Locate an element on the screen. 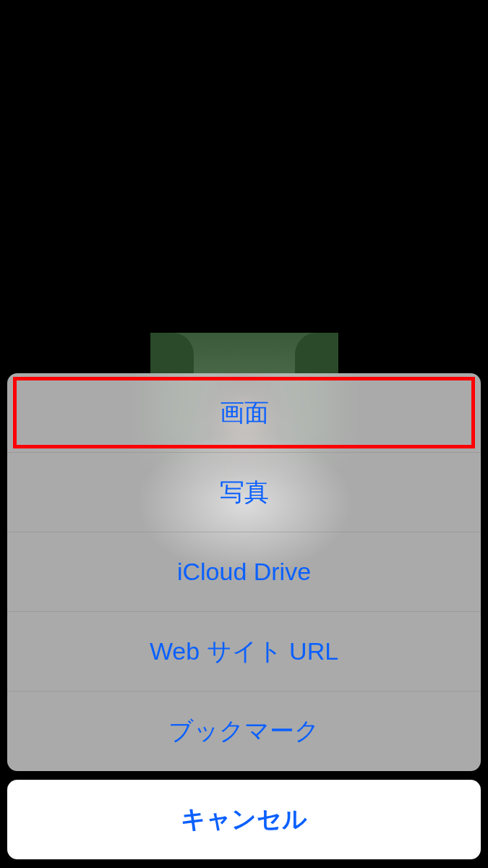  action-option-screen: 画面 is located at coordinates (244, 413).